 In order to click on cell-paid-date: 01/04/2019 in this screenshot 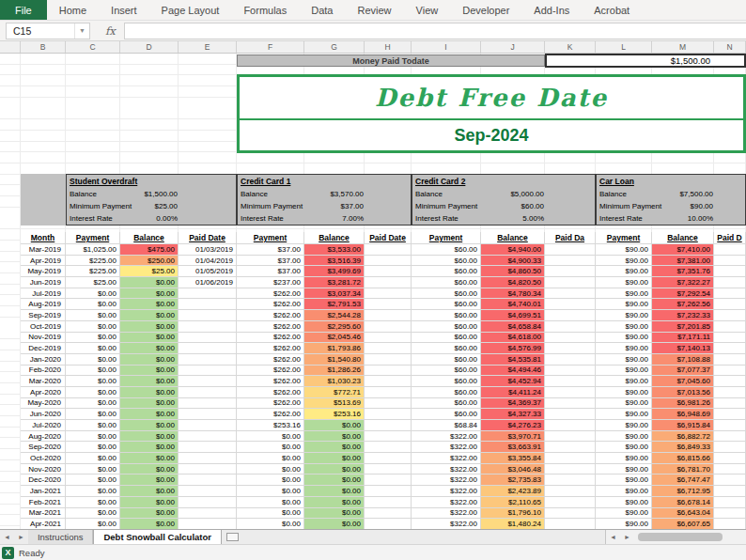, I will do `click(208, 261)`.